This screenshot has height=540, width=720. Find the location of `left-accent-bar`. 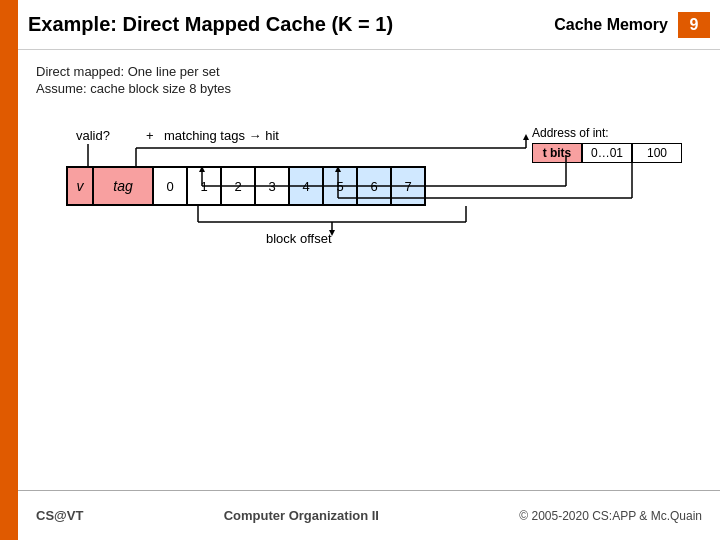

left-accent-bar is located at coordinates (9, 270).